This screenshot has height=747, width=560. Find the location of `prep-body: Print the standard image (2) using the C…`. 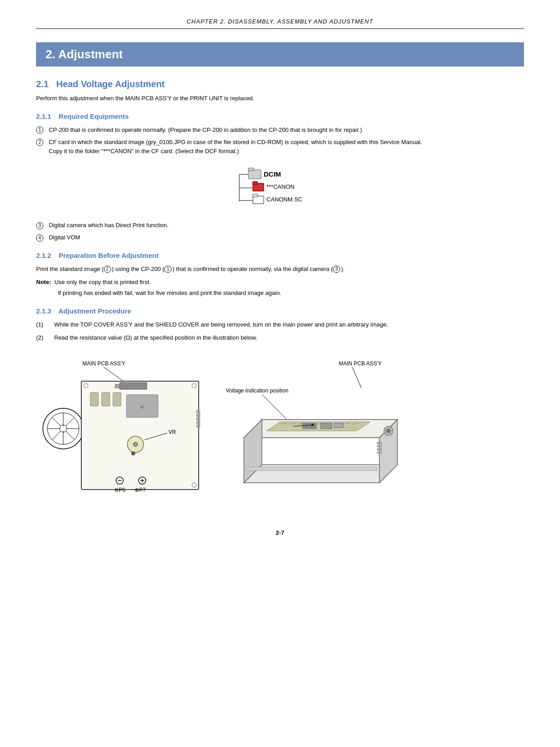

prep-body: Print the standard image (2) using the C… is located at coordinates (280, 269).